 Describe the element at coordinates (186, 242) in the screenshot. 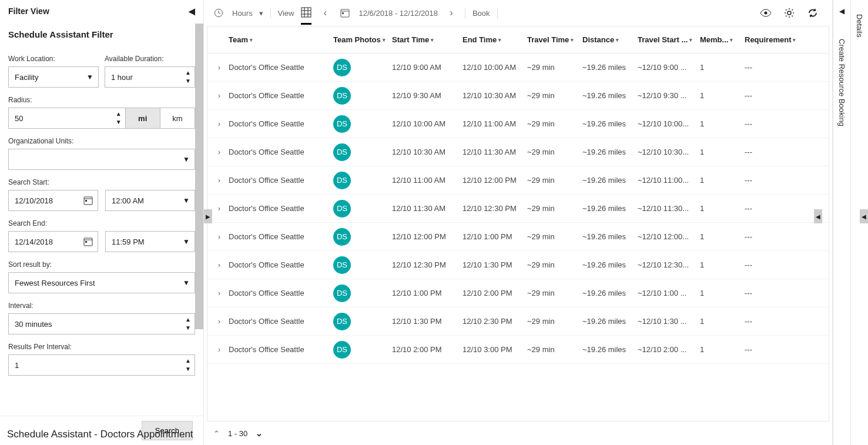

I see `chevron-down-icon: ▼` at that location.